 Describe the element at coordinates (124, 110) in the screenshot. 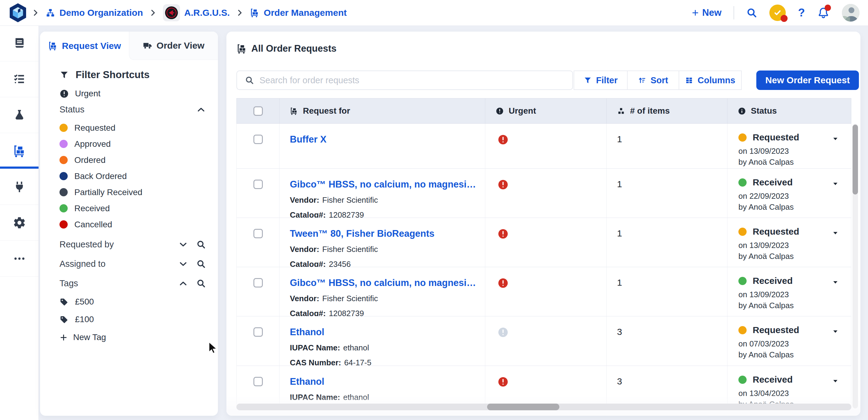

I see `section-status-label: Status` at that location.